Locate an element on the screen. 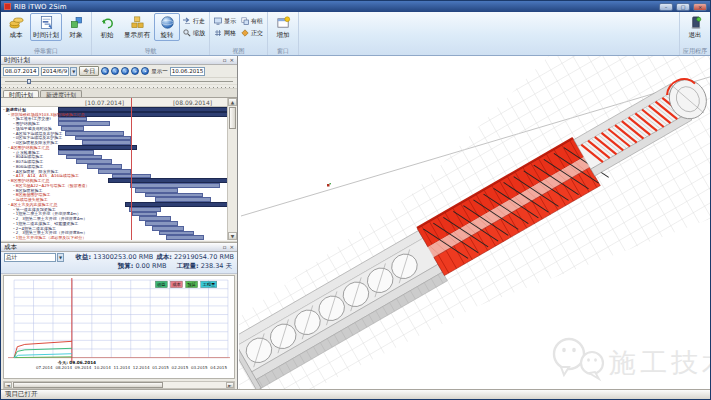 The width and height of the screenshot is (711, 400). exit-icon is located at coordinates (696, 22).